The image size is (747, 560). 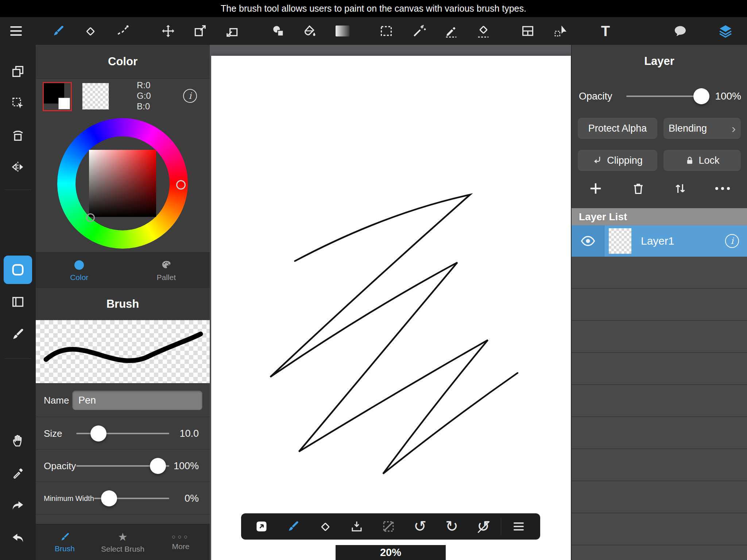 What do you see at coordinates (638, 188) in the screenshot?
I see `delete-layer-button` at bounding box center [638, 188].